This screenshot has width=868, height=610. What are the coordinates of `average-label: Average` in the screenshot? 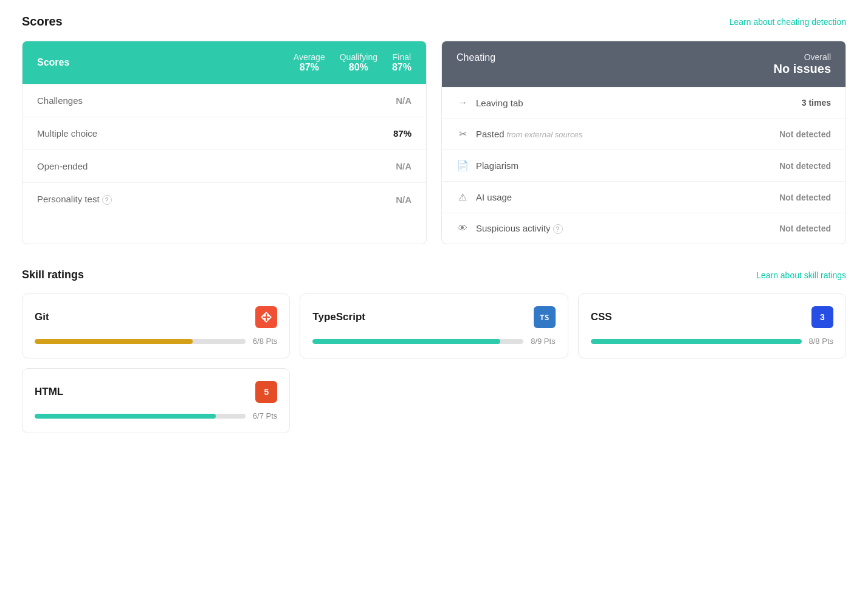 It's located at (309, 57).